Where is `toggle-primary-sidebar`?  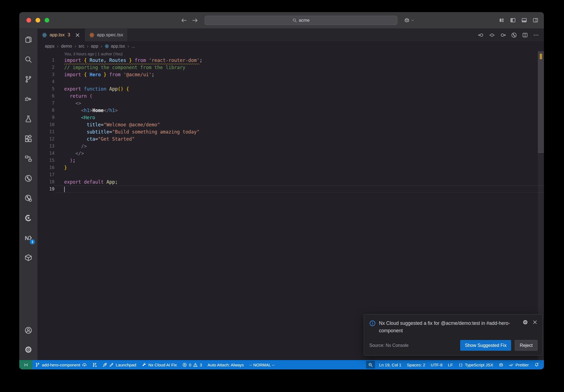 toggle-primary-sidebar is located at coordinates (513, 20).